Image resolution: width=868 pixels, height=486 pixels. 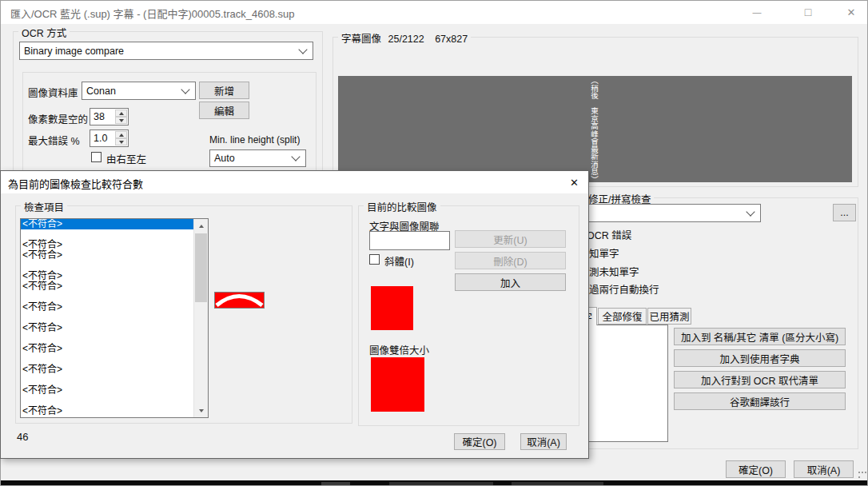 What do you see at coordinates (402, 206) in the screenshot?
I see `compare-image-label: 目前的比較圖像` at bounding box center [402, 206].